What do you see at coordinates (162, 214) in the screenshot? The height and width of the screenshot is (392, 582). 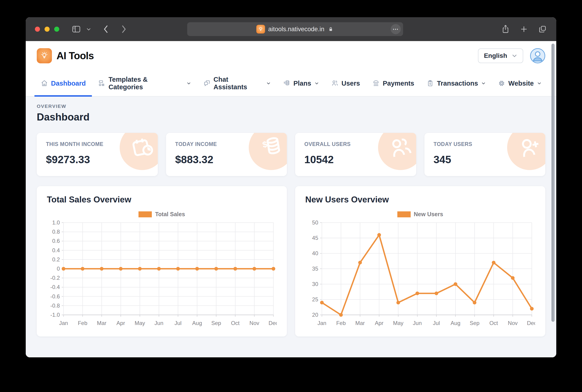 I see `chart-legend: Total Sales` at bounding box center [162, 214].